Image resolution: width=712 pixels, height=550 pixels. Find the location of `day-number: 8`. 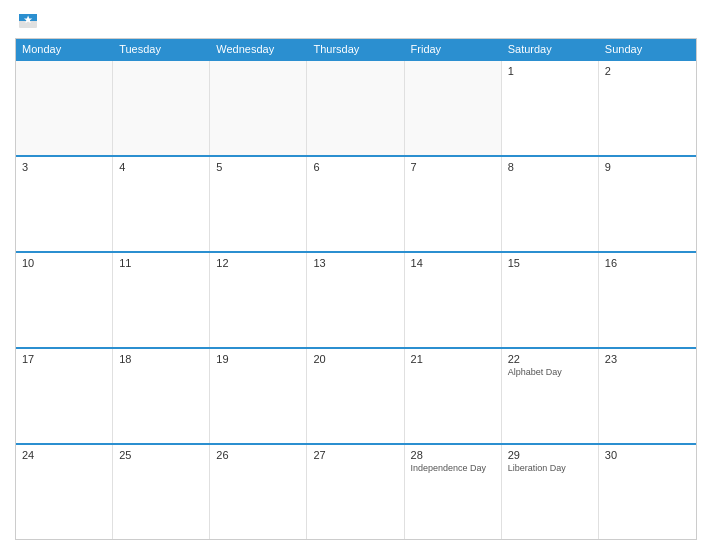

day-number: 8 is located at coordinates (550, 167).